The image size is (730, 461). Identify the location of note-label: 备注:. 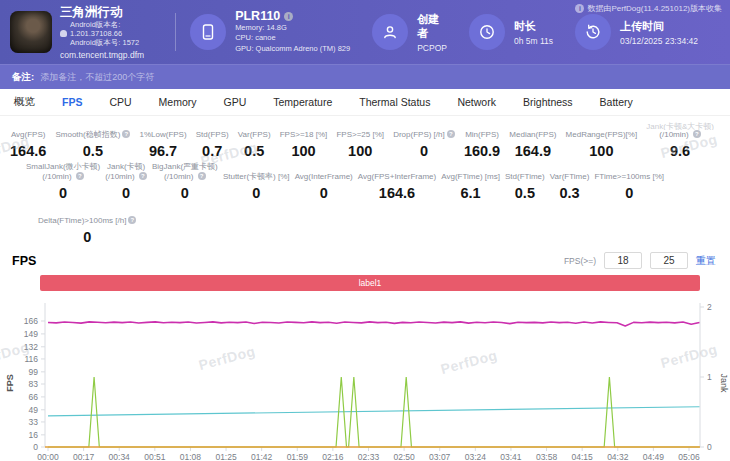
(23, 78).